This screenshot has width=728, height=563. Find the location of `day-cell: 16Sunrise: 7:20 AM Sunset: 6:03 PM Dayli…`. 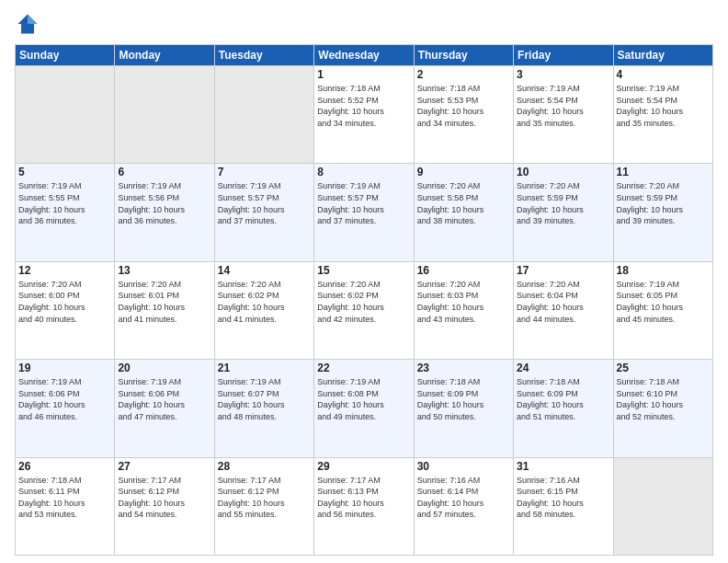

day-cell: 16Sunrise: 7:20 AM Sunset: 6:03 PM Dayli… is located at coordinates (463, 310).